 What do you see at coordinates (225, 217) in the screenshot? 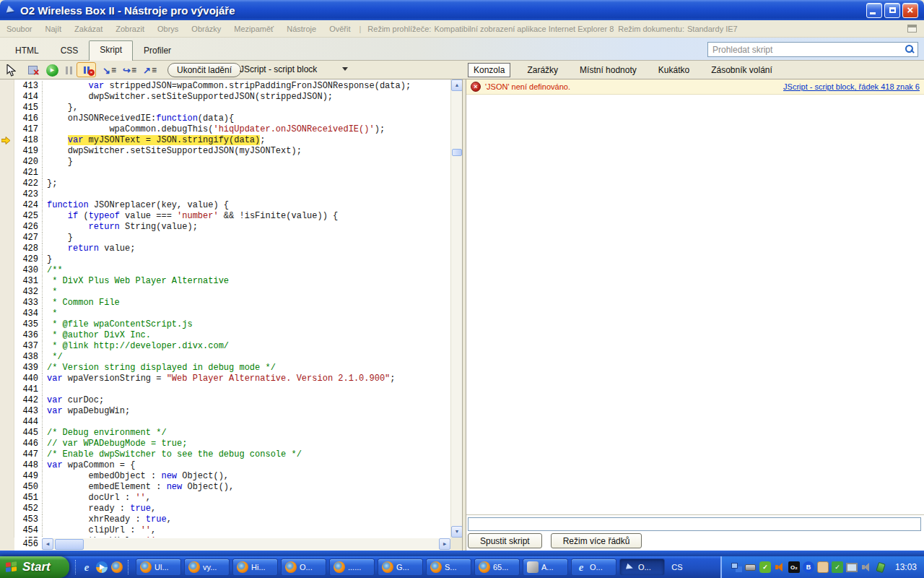
I see `code-line-425: 425 if (typeof value === 'number' && !is…` at bounding box center [225, 217].